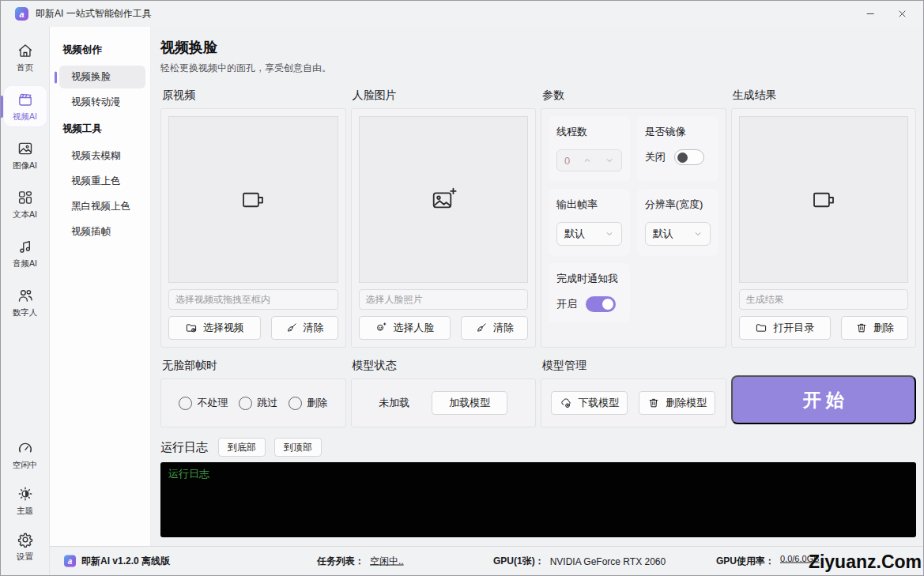  Describe the element at coordinates (678, 132) in the screenshot. I see `mirror-label: 是否镜像` at that location.